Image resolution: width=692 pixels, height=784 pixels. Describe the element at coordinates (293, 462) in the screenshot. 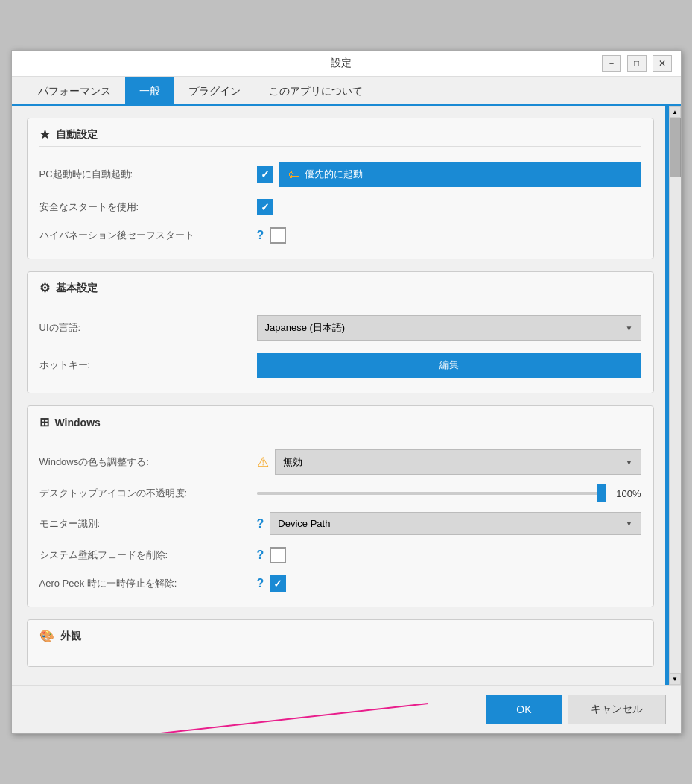

I see `windows-color-value: 無効` at that location.